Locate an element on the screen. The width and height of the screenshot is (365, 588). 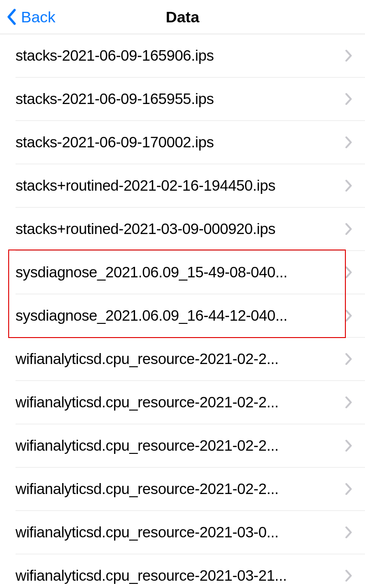
list-item: stacks-2021-06-09-165955.ips is located at coordinates (190, 99).